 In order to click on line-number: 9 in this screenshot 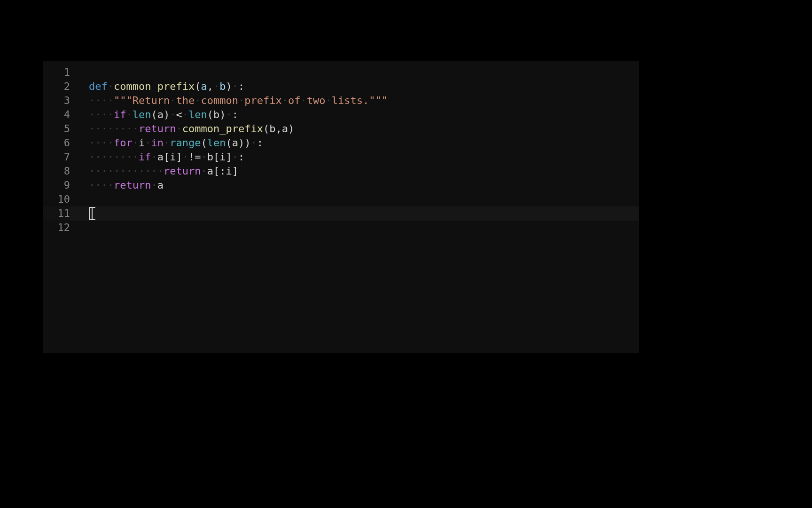, I will do `click(56, 185)`.